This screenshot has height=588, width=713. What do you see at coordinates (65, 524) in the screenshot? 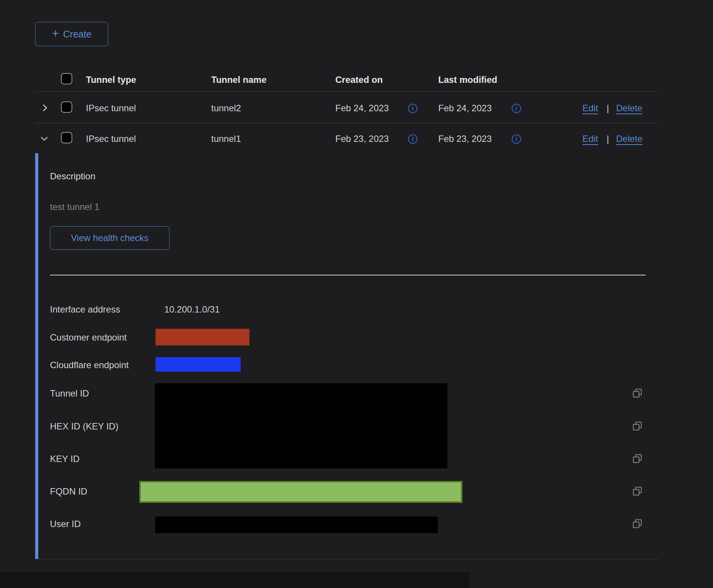
I see `user-id-label: User ID` at bounding box center [65, 524].